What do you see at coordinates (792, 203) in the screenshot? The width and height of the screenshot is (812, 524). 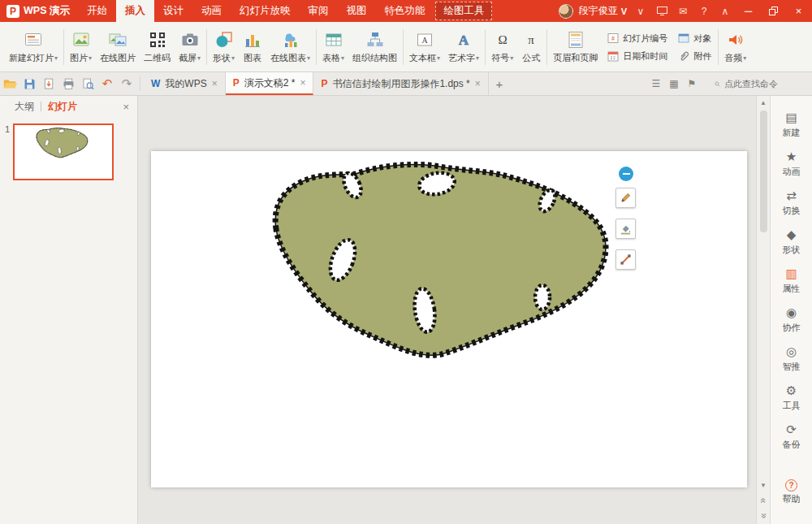 I see `sidebar-item-transition: ⇄ 切换` at bounding box center [792, 203].